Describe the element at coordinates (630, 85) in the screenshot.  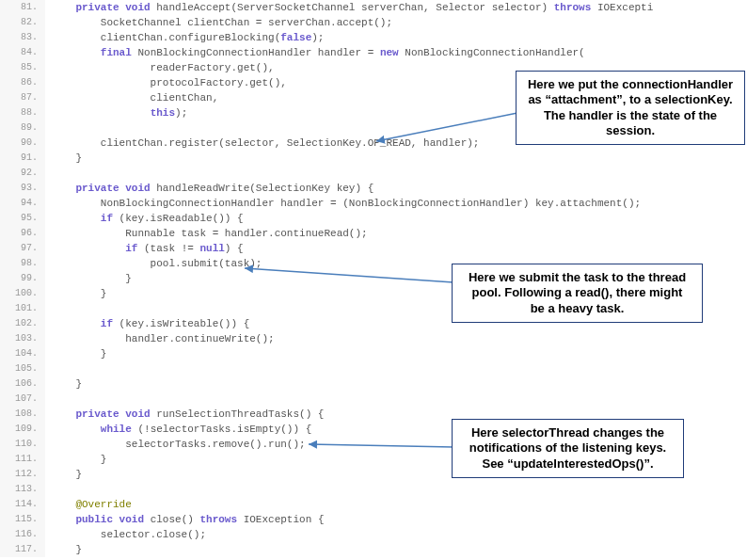
I see `callout-line: Here we put the connectionHandler` at that location.